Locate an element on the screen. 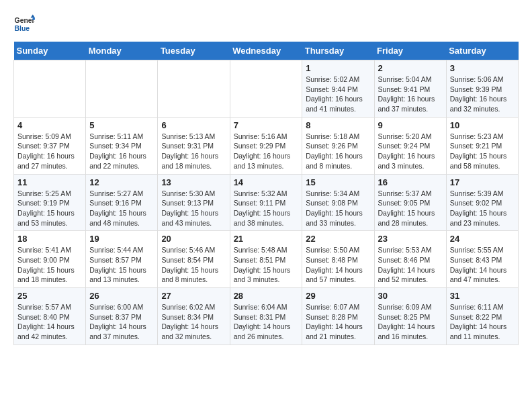  day-number: 25 is located at coordinates (50, 295).